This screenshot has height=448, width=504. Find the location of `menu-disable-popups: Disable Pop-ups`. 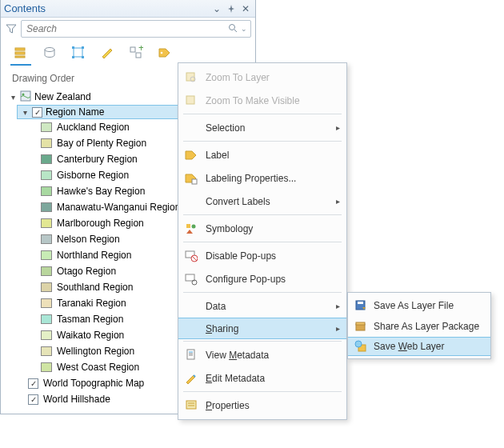

menu-disable-popups: Disable Pop-ups is located at coordinates (262, 256).